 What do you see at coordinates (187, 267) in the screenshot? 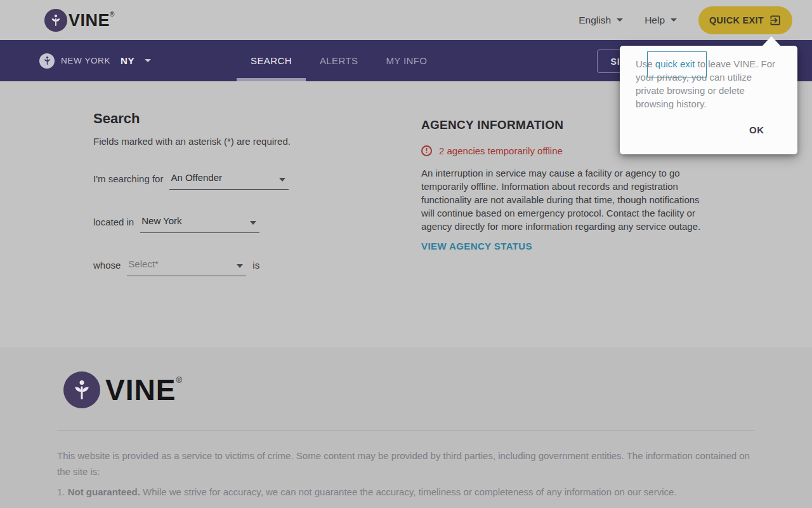
I see `whose-select: Select*` at bounding box center [187, 267].